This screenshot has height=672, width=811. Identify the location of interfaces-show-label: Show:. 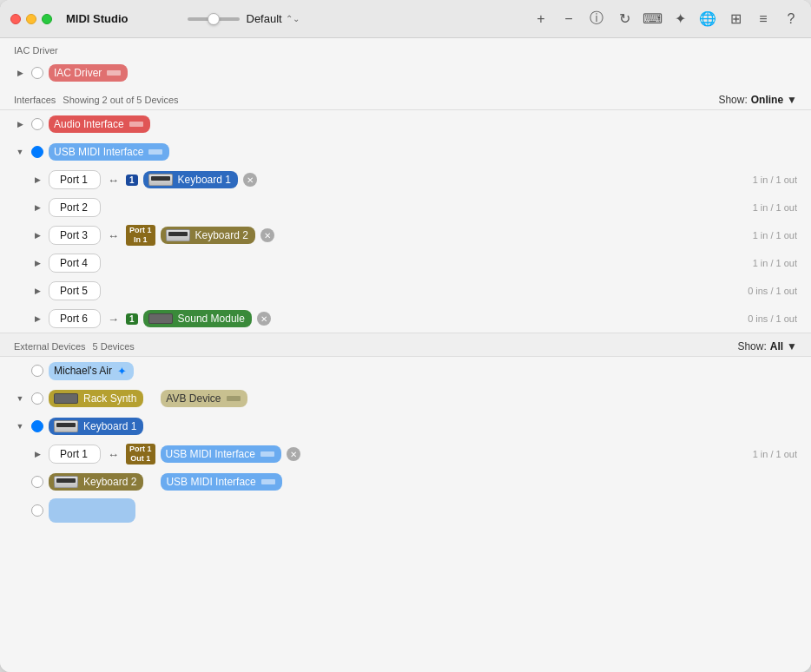
(733, 100).